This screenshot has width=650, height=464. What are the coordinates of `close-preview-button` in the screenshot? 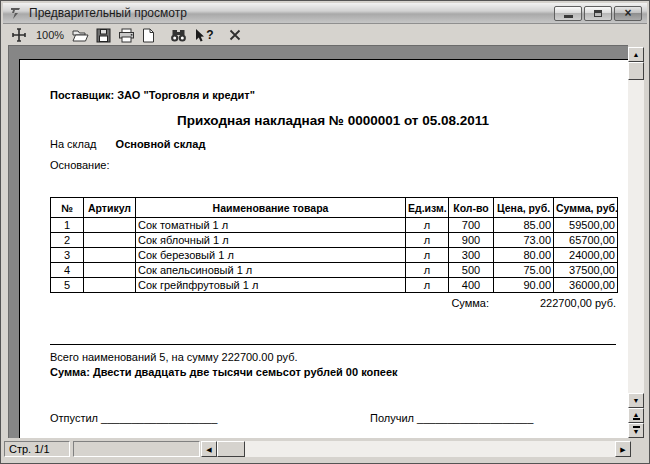 It's located at (235, 35).